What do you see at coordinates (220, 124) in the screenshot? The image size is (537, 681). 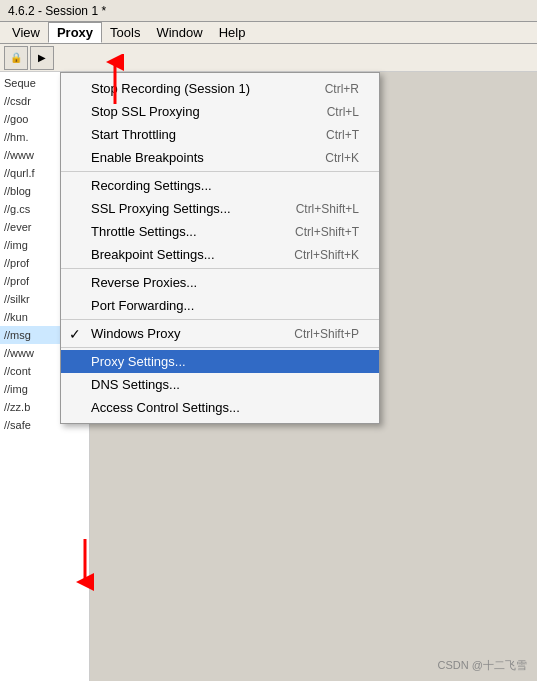 I see `menu-group-1: Stop Recording (Session 1) Ctrl+R Stop S…` at bounding box center [220, 124].